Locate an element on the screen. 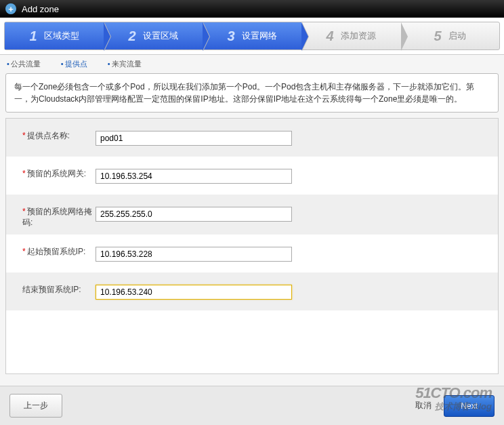 The width and height of the screenshot is (504, 425). footer: 上一步 取消 Next is located at coordinates (252, 405).